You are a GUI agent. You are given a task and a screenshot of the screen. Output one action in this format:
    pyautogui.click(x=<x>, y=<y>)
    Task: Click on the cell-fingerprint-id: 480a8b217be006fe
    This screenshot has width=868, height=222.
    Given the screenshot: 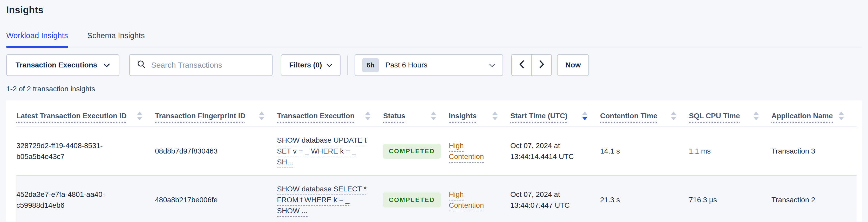 What is the action you would take?
    pyautogui.click(x=216, y=199)
    